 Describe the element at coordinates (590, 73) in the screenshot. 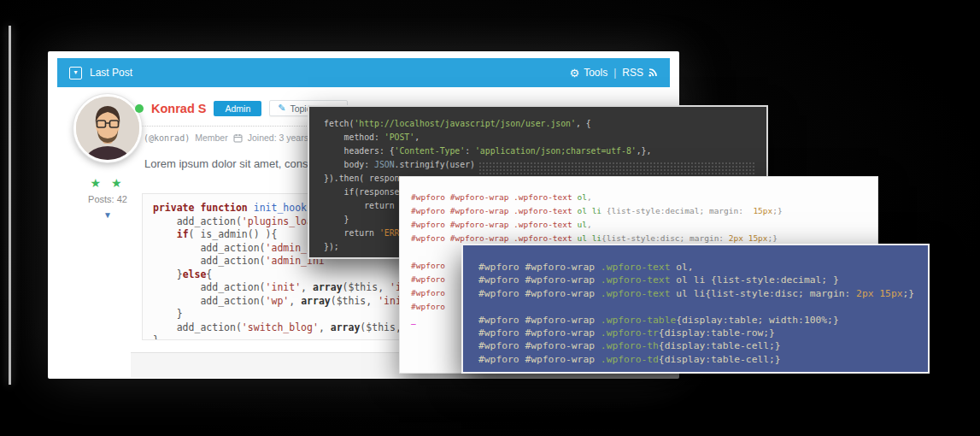

I see `tools-button: ⚙ Tools` at that location.